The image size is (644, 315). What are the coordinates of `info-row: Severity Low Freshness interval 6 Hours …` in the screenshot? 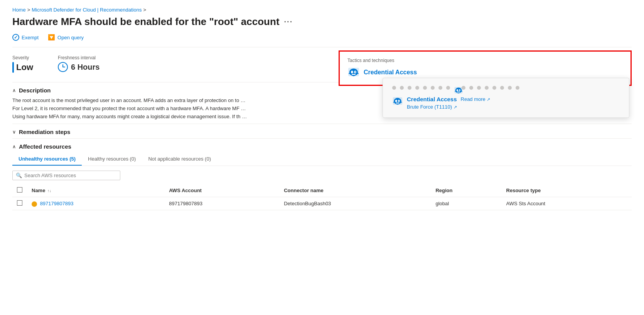 It's located at (322, 62).